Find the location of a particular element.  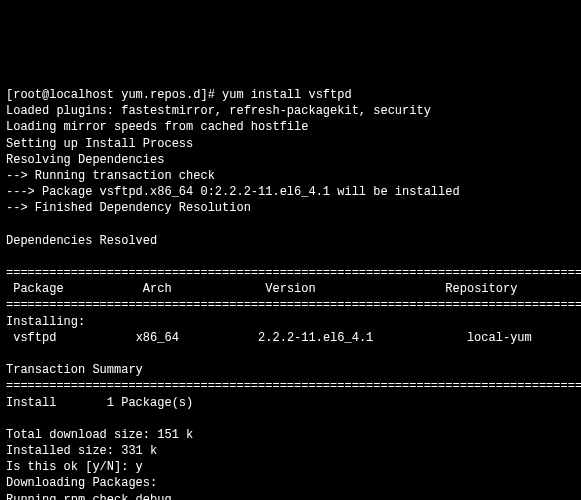

installing-header: Installing: is located at coordinates (46, 322).